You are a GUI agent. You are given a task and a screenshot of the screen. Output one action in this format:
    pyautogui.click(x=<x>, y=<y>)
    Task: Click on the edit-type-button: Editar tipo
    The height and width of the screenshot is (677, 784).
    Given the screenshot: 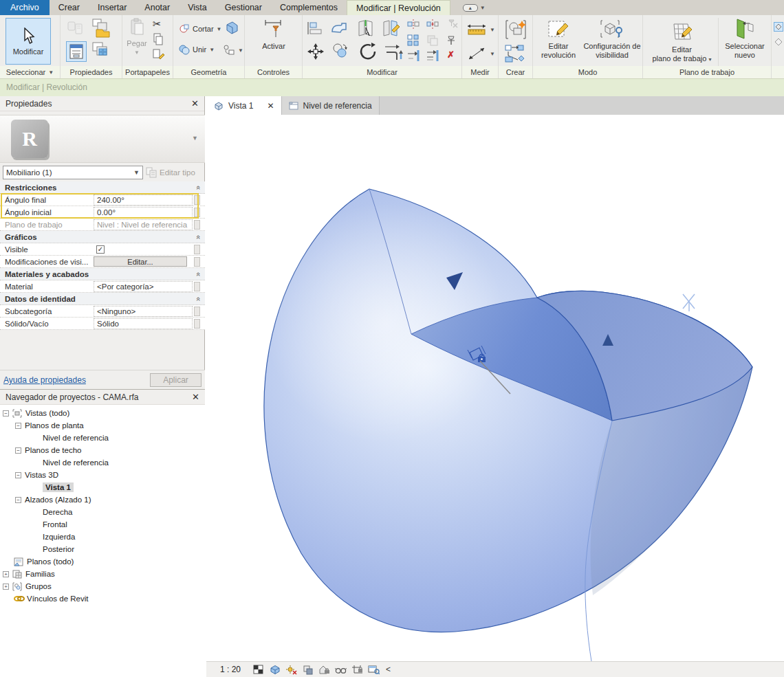 What is the action you would take?
    pyautogui.click(x=175, y=173)
    